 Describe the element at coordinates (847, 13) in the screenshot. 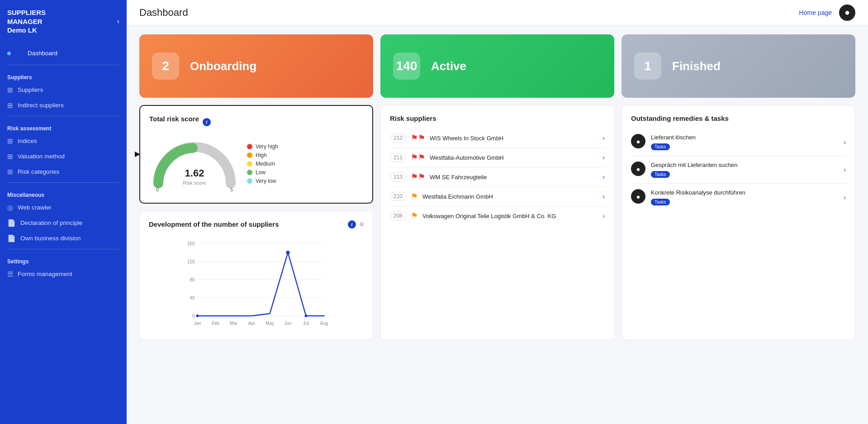

I see `user-avatar: ●` at that location.